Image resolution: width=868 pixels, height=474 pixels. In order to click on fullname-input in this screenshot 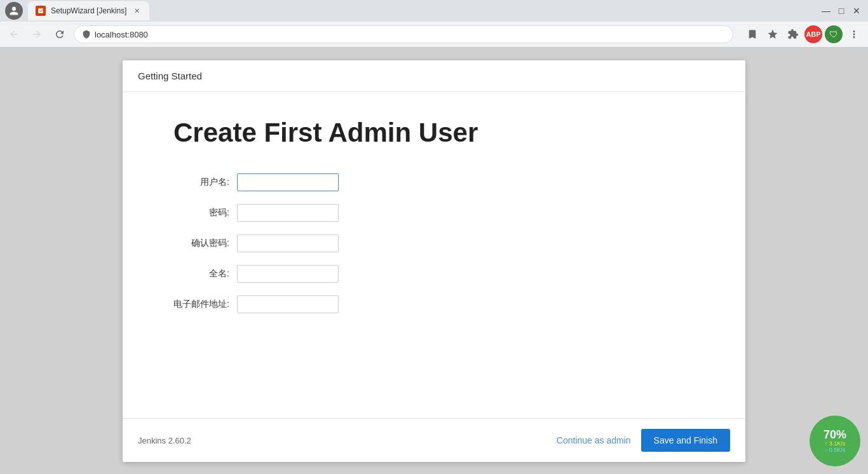, I will do `click(288, 274)`.